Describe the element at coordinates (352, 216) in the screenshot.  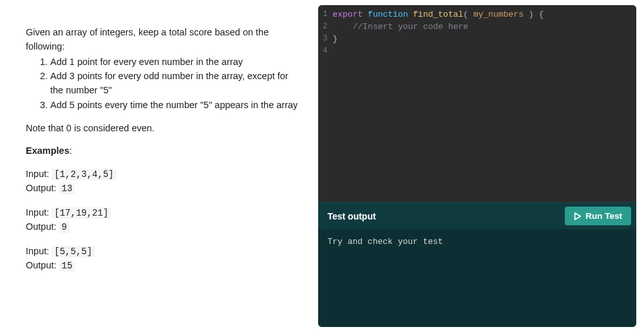
I see `output-title: Test output` at that location.